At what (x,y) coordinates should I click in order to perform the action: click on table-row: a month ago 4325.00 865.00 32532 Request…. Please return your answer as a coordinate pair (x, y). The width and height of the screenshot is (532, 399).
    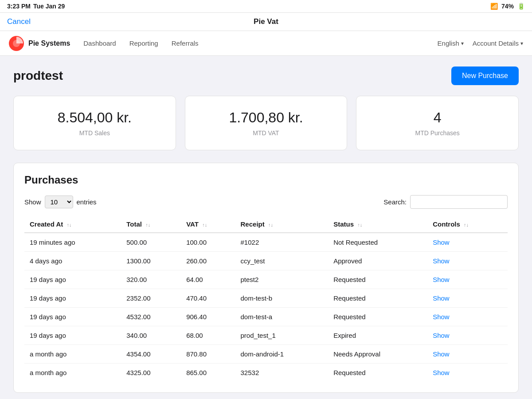
    Looking at the image, I should click on (266, 373).